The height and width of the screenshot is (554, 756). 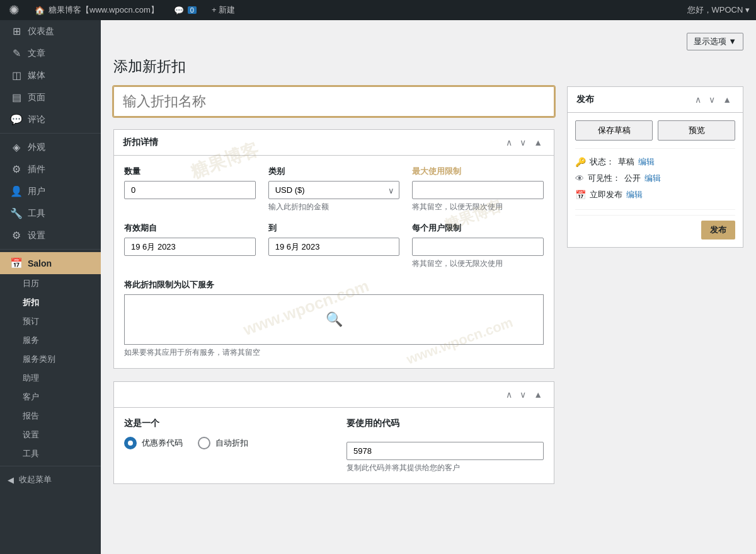 I want to click on valid-to-input, so click(x=334, y=247).